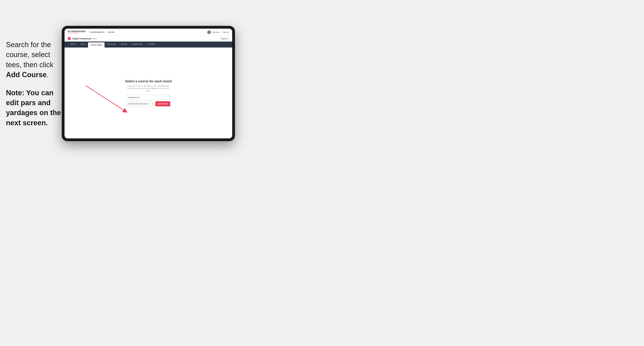  Describe the element at coordinates (209, 32) in the screenshot. I see `user-avatar: T` at that location.